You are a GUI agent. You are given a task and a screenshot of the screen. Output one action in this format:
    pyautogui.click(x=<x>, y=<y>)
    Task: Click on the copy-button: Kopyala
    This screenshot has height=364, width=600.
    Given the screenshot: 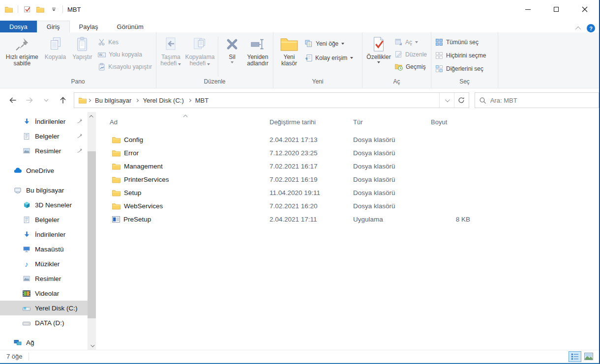 What is the action you would take?
    pyautogui.click(x=56, y=48)
    